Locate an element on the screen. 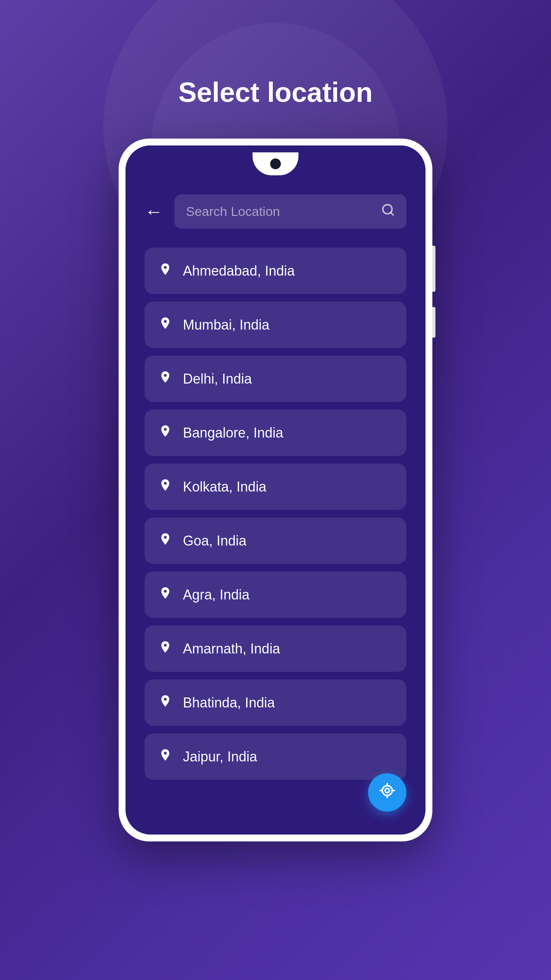 This screenshot has height=980, width=551. search-icon is located at coordinates (388, 211).